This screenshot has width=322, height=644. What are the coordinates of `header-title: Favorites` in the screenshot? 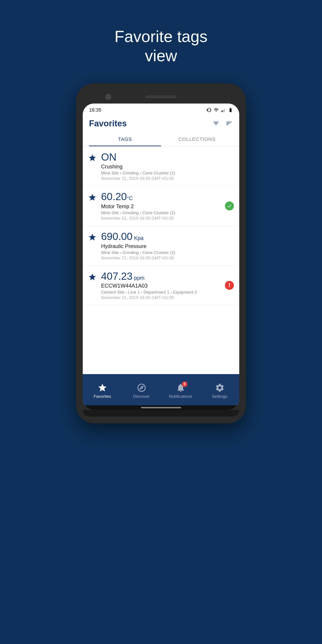 It's located at (108, 124).